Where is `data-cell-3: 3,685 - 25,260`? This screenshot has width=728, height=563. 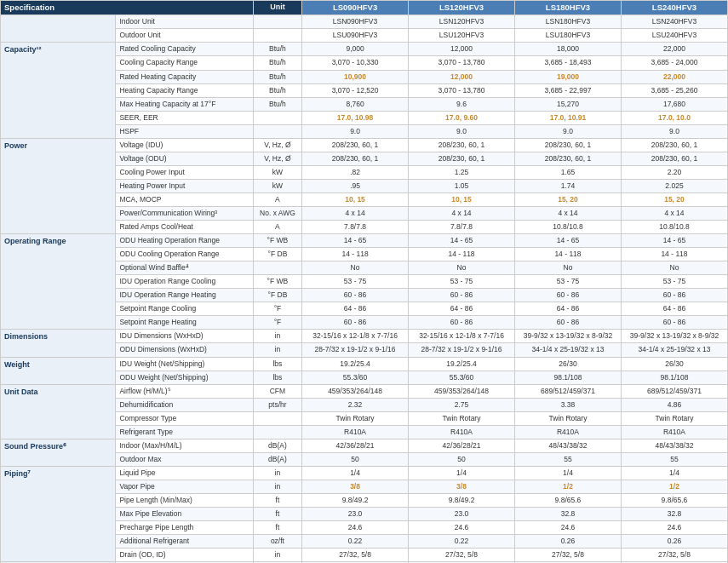
data-cell-3: 3,685 - 25,260 is located at coordinates (674, 90).